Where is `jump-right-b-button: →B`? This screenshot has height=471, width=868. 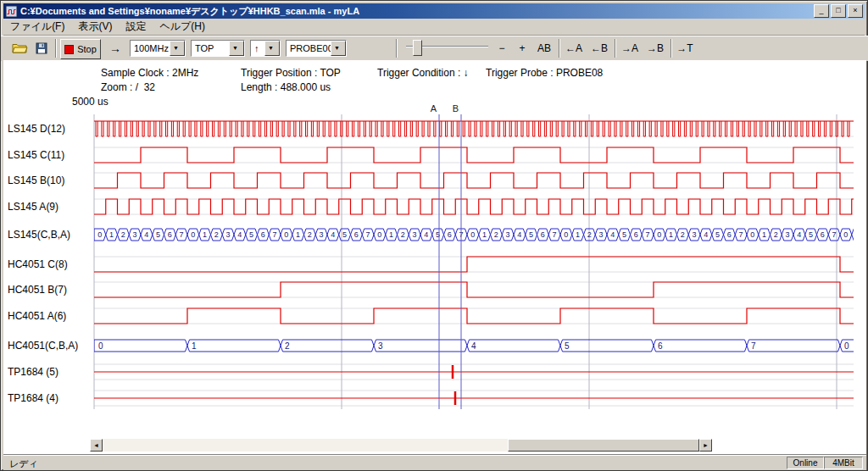
jump-right-b-button: →B is located at coordinates (655, 48).